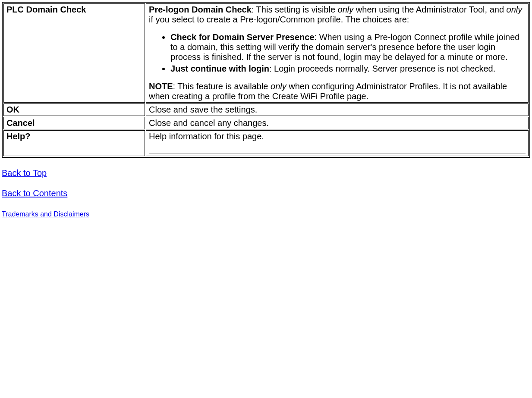 The width and height of the screenshot is (532, 398). I want to click on setting-desc-cell: Close and save the settings., so click(337, 110).